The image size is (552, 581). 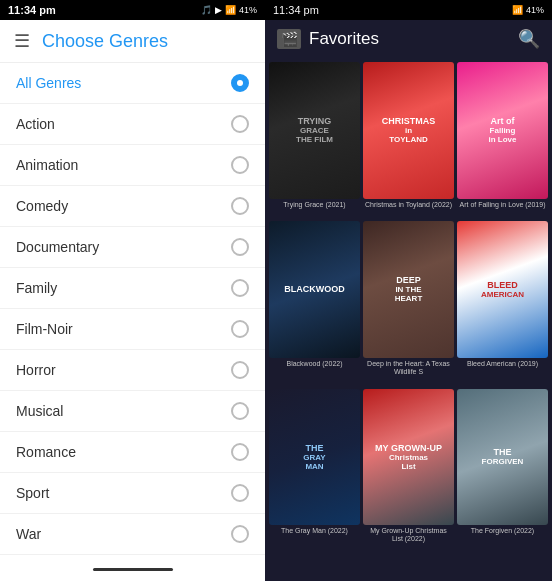 I want to click on movie-poster-text-blackwood: BLACKWOOD, so click(x=314, y=290).